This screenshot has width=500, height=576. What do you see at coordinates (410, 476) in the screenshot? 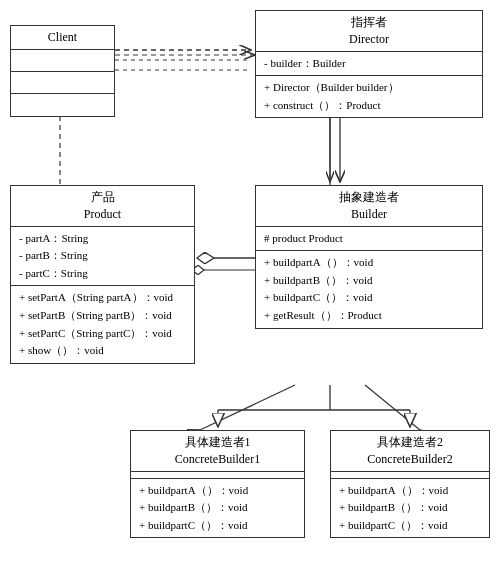
I see `concrete2-separator` at bounding box center [410, 476].